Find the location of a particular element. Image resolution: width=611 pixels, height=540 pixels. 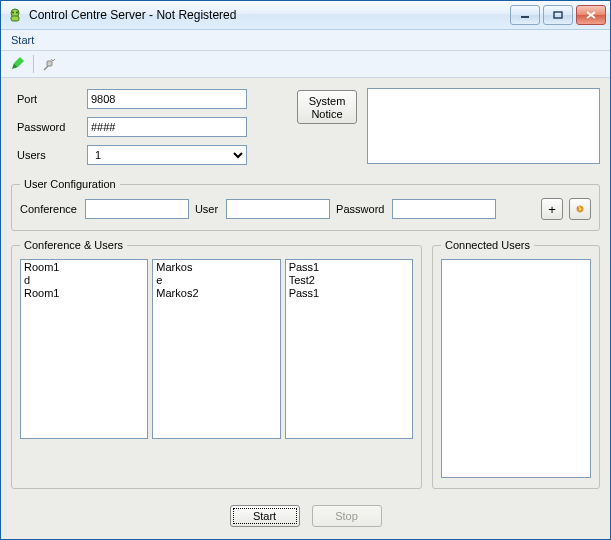

password-label: Password is located at coordinates (47, 127).